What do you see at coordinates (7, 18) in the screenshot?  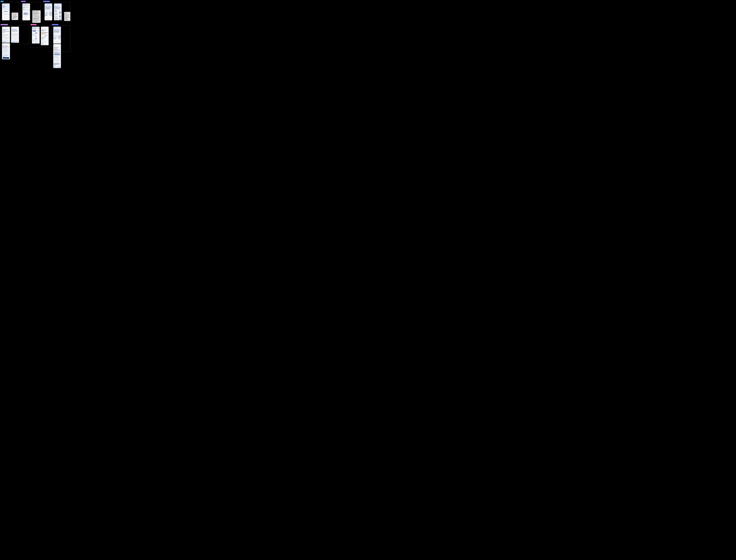 I see `apple-login-button` at bounding box center [7, 18].